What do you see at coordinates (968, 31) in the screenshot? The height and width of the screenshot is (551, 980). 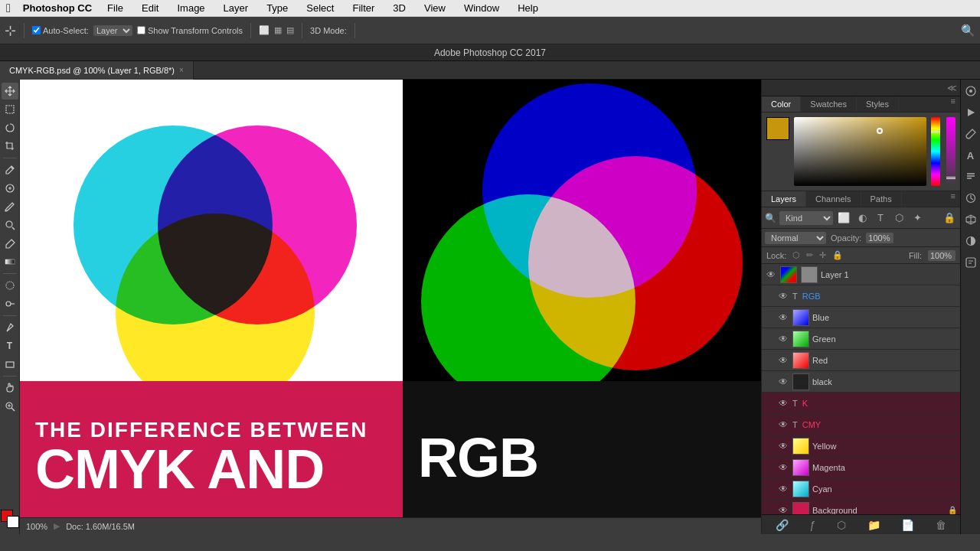 I see `search-icon: 🔍` at bounding box center [968, 31].